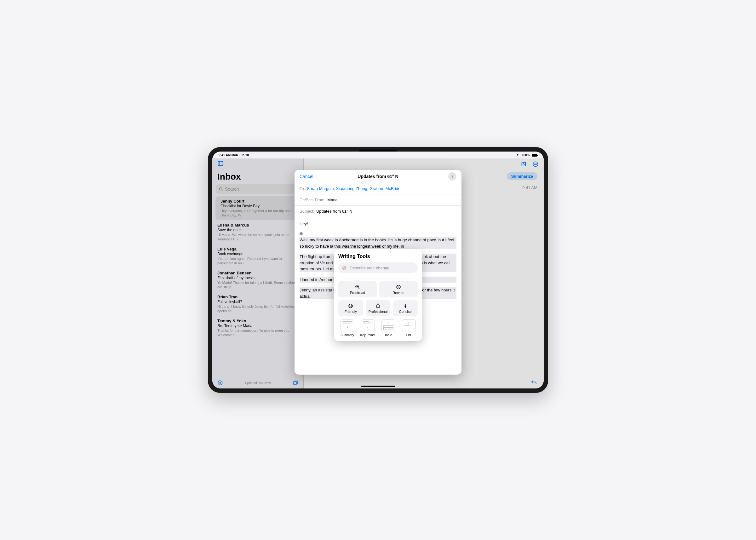 The image size is (756, 540). What do you see at coordinates (221, 189) in the screenshot?
I see `search-icon` at bounding box center [221, 189].